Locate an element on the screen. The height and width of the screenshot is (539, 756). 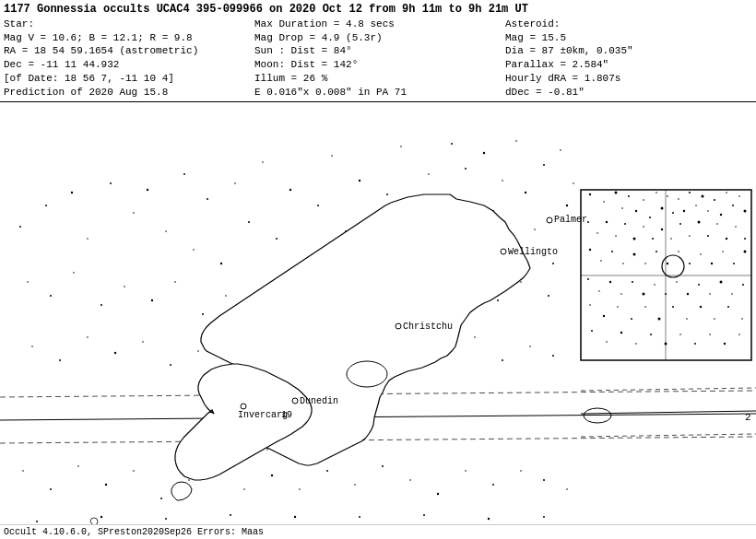
wellington-label: Wellingto is located at coordinates (533, 252).